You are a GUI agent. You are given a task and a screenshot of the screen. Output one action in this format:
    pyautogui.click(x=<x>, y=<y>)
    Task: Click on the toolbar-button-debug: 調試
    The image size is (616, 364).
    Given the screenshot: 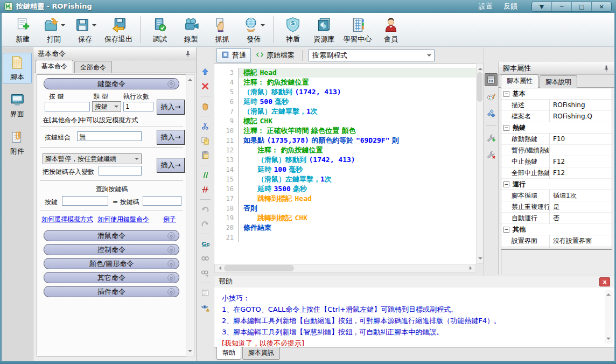 What is the action you would take?
    pyautogui.click(x=160, y=30)
    